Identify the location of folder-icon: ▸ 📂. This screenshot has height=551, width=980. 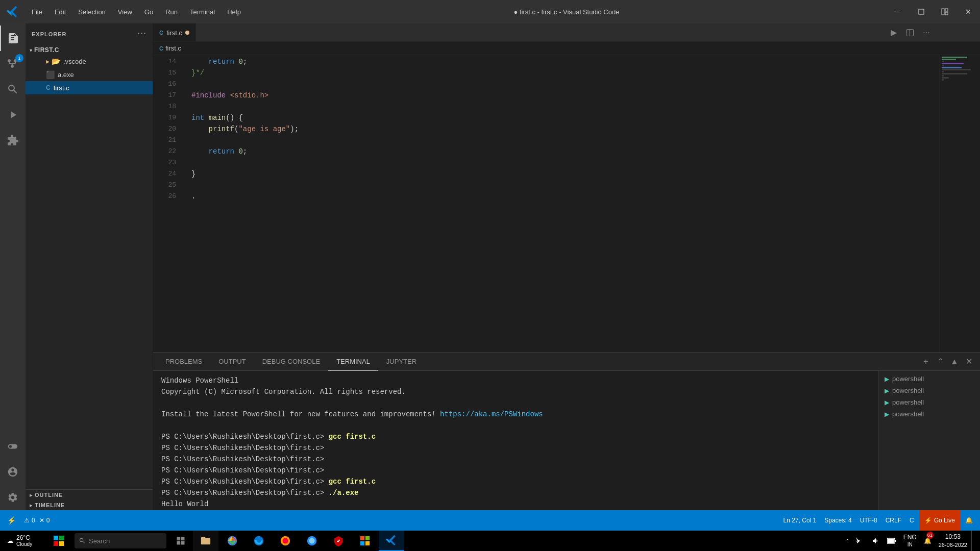
(53, 61).